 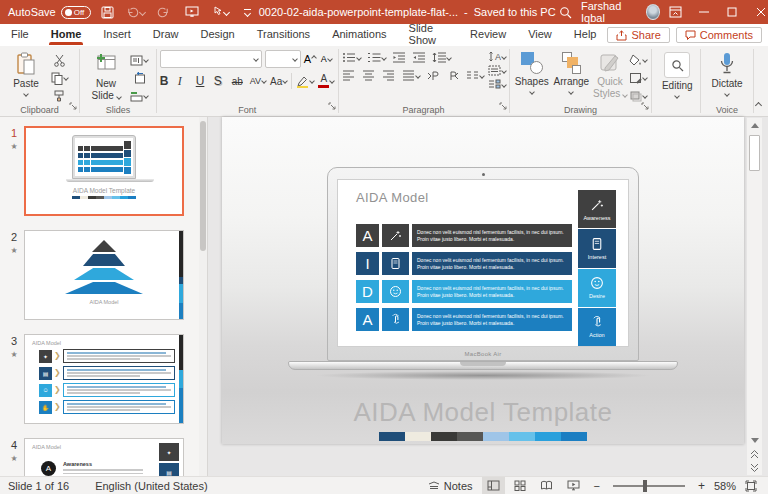 I want to click on cut-button, so click(x=59, y=60).